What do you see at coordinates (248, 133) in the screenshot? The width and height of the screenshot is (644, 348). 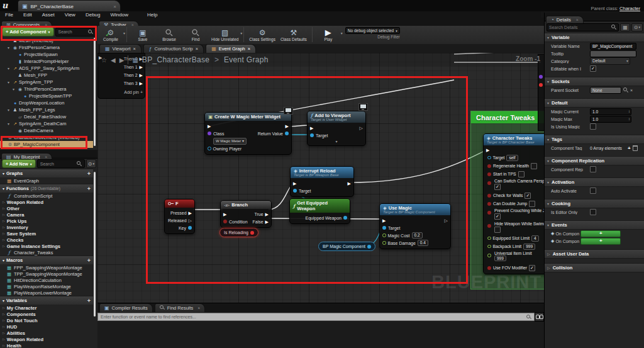 I see `create-widget-node: ▣ Create W Magic Meter Widget ▶ ▶ Class …` at bounding box center [248, 133].